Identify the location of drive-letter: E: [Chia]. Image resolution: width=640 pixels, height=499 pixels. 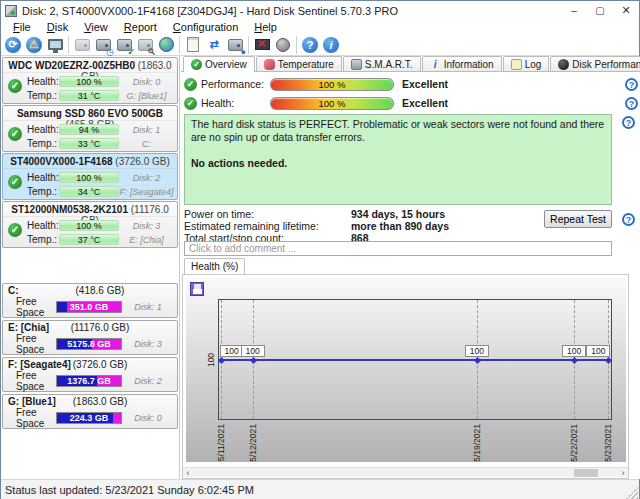
(146, 240).